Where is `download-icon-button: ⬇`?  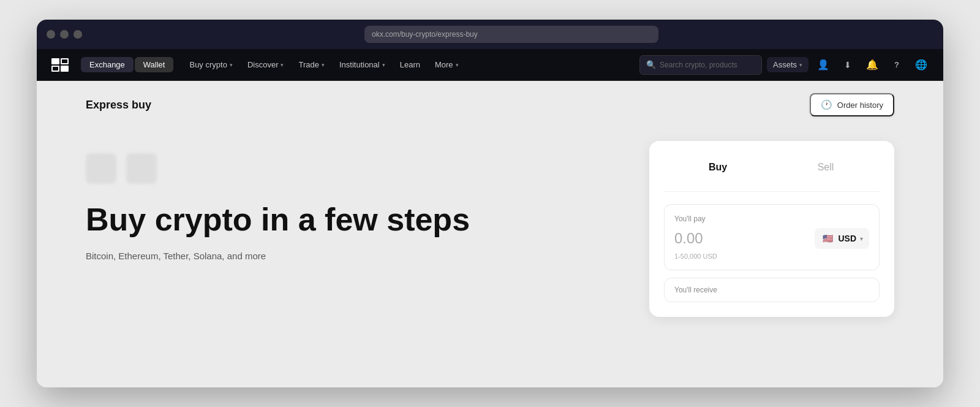
download-icon-button: ⬇ is located at coordinates (848, 65).